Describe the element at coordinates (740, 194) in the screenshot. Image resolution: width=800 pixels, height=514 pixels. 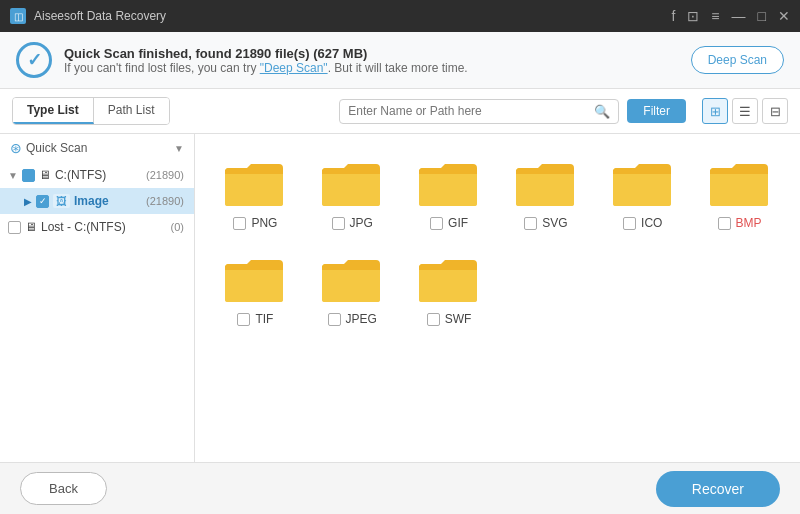
I see `file-item-bmp: BMP` at that location.